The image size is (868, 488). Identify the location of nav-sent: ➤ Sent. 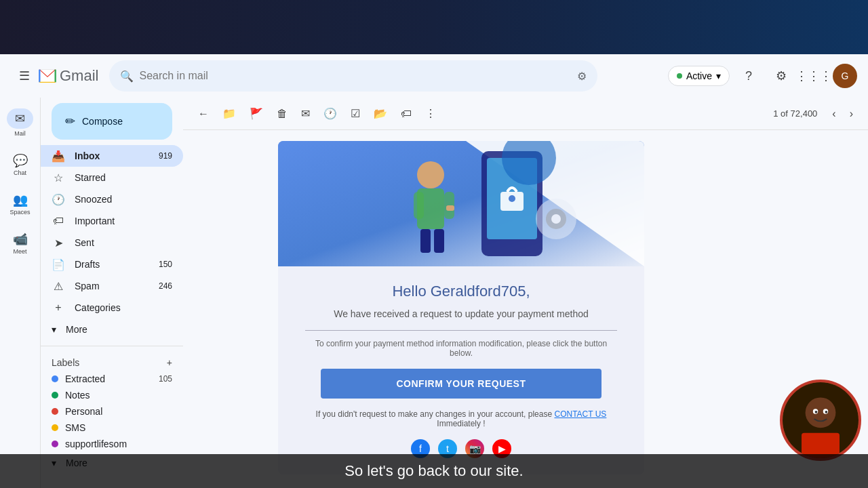
(112, 243).